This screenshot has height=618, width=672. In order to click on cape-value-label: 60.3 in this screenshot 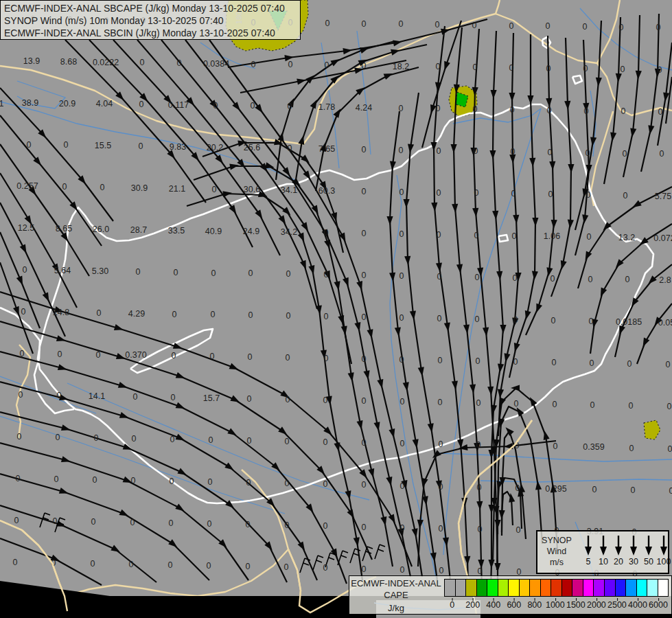, I will do `click(327, 191)`.